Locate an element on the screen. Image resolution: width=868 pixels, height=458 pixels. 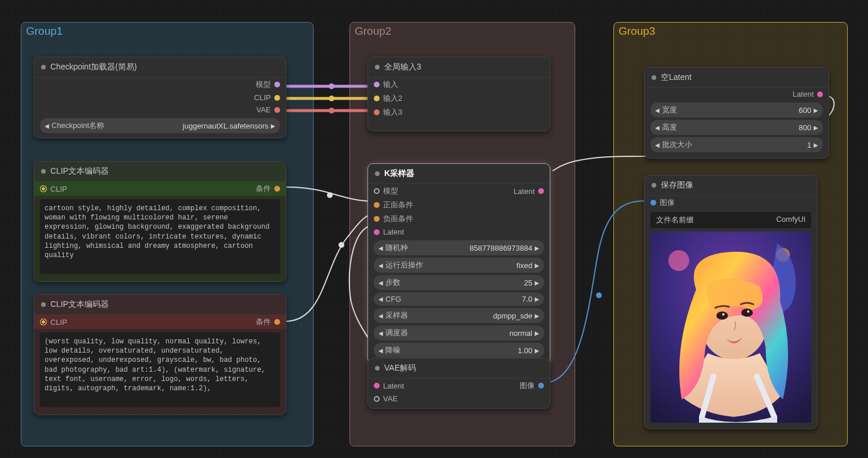
node-header: K采样器 is located at coordinates (459, 174).